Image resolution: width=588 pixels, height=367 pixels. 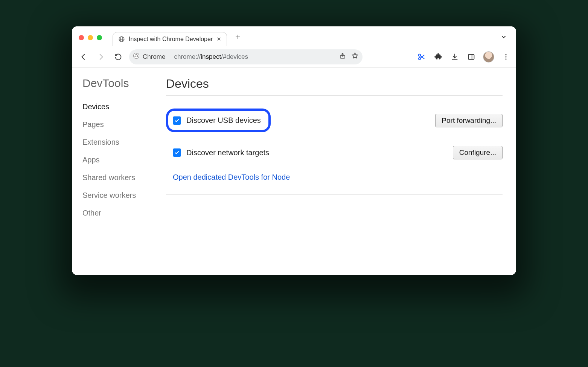 I want to click on site-identity-label: Chrome, so click(x=154, y=57).